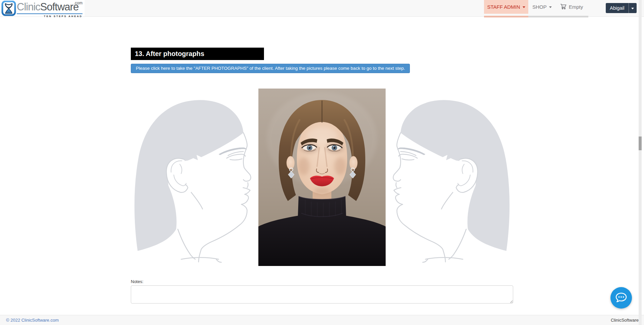 This screenshot has width=644, height=325. Describe the element at coordinates (78, 3) in the screenshot. I see `logo-tld: .com` at that location.